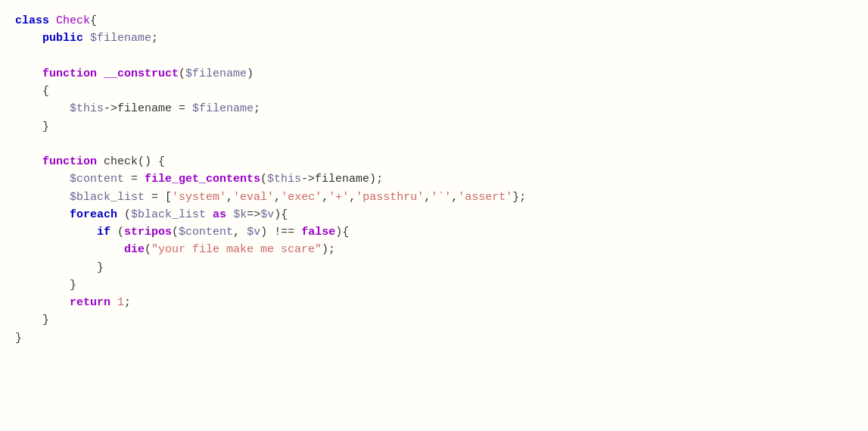 This screenshot has height=431, width=868. Describe the element at coordinates (342, 232) in the screenshot. I see `code-token: ){` at that location.